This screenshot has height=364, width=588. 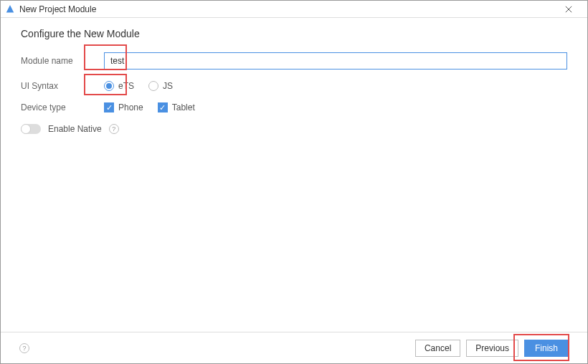 What do you see at coordinates (10, 9) in the screenshot?
I see `app-icon` at bounding box center [10, 9].